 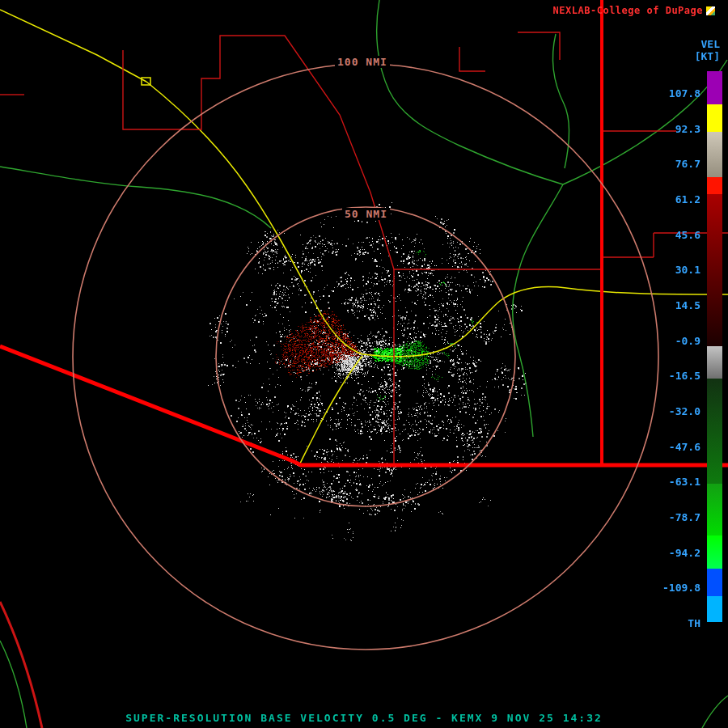 What do you see at coordinates (684, 411) in the screenshot?
I see `colorbar-tick-label: -32.0` at bounding box center [684, 411].